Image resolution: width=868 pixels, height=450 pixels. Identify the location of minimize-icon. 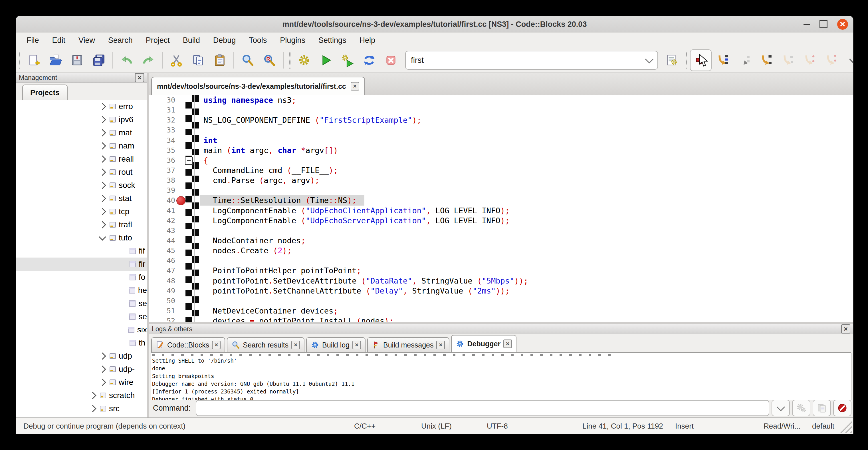
(807, 24).